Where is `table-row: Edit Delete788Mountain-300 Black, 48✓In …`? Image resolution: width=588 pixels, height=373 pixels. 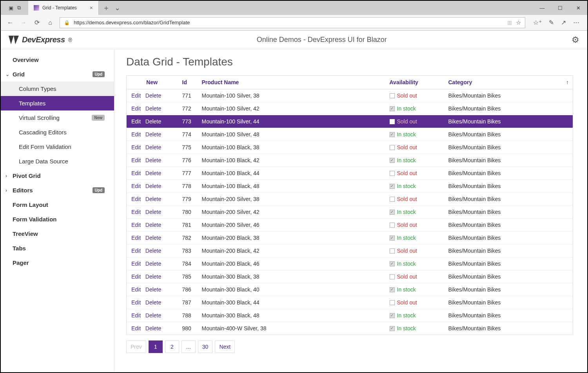
table-row: Edit Delete788Mountain-300 Black, 48✓In … is located at coordinates (350, 316).